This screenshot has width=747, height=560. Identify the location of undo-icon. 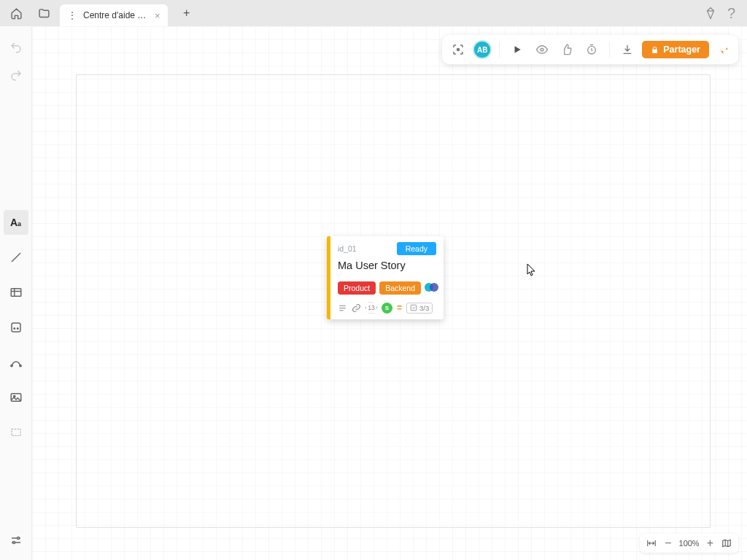
(16, 47).